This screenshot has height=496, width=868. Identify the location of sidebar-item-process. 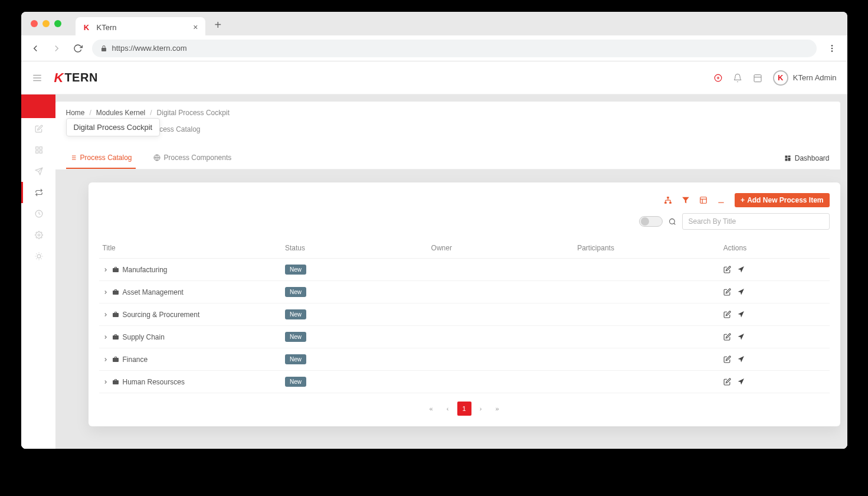
(38, 192).